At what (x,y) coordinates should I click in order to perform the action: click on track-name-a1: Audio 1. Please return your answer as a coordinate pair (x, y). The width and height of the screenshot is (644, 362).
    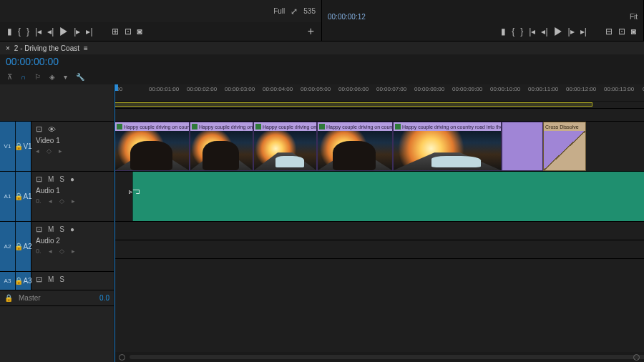
    Looking at the image, I should click on (73, 190).